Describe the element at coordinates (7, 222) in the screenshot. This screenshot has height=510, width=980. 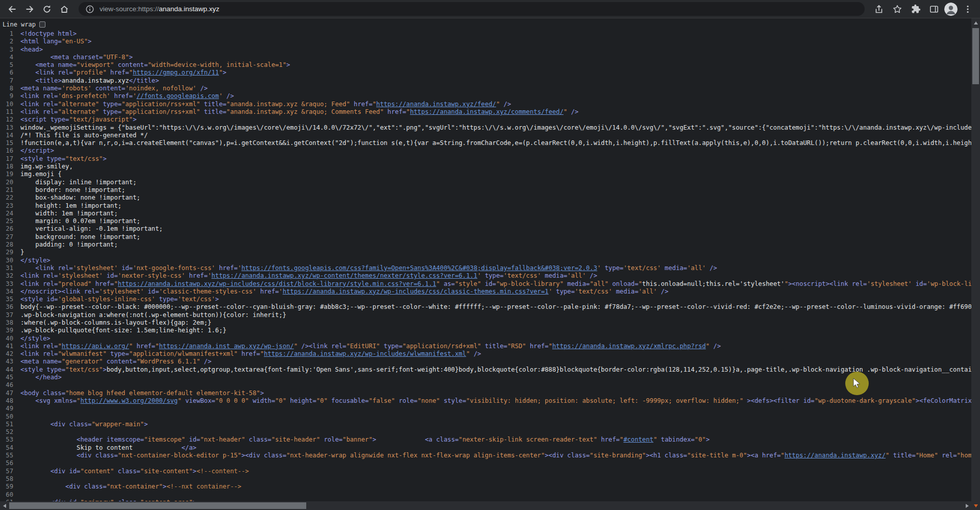
I see `line-number: 25` at that location.